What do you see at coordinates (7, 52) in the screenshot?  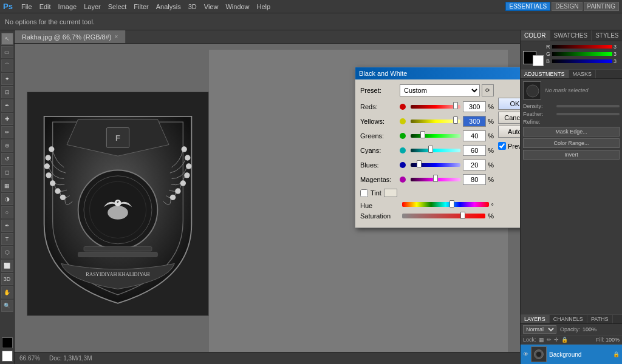 I see `tool-marquee: ▭` at bounding box center [7, 52].